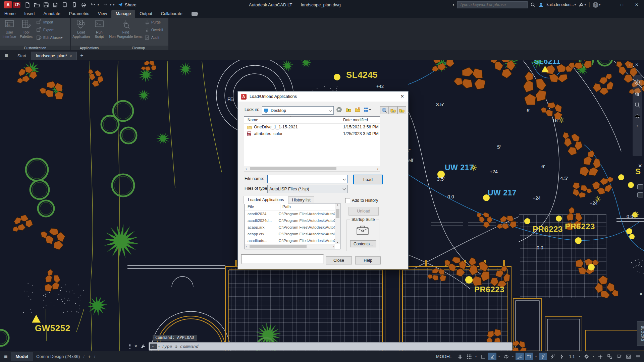 This screenshot has height=362, width=644. What do you see at coordinates (292, 234) in the screenshot?
I see `loaded-app-row: acapp.crxC:\Program Files\Autodesk\AutoC…` at bounding box center [292, 234].